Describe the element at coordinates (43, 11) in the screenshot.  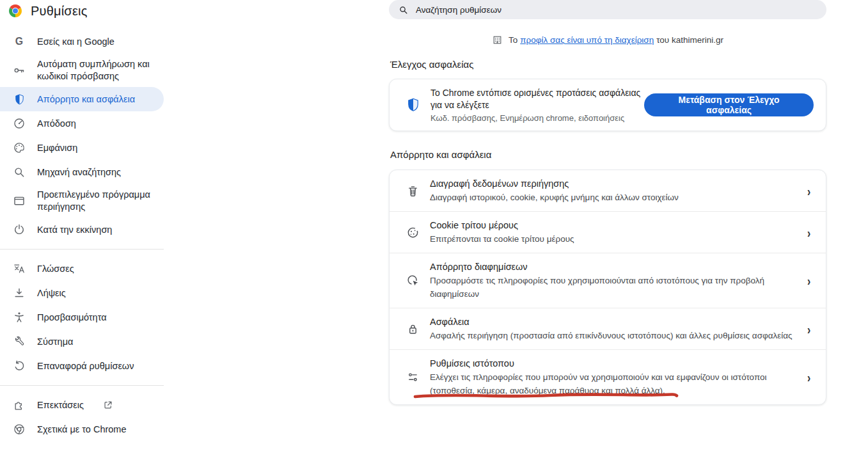
I see `settings-header: Ρυθμίσεις` at that location.